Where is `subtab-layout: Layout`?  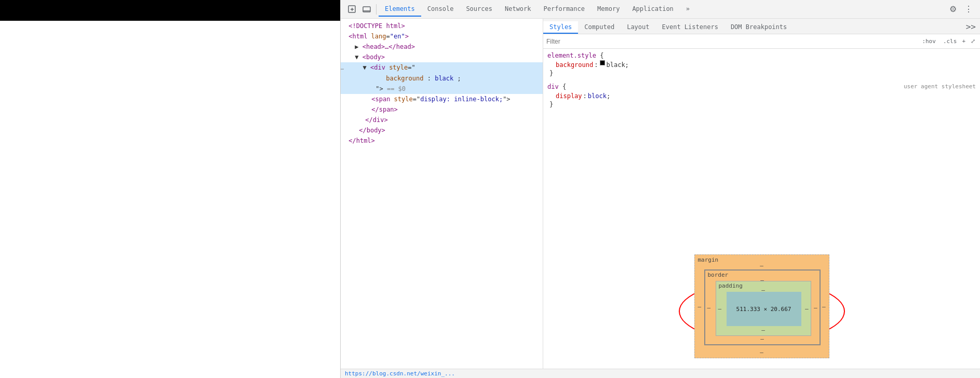 subtab-layout: Layout is located at coordinates (638, 28).